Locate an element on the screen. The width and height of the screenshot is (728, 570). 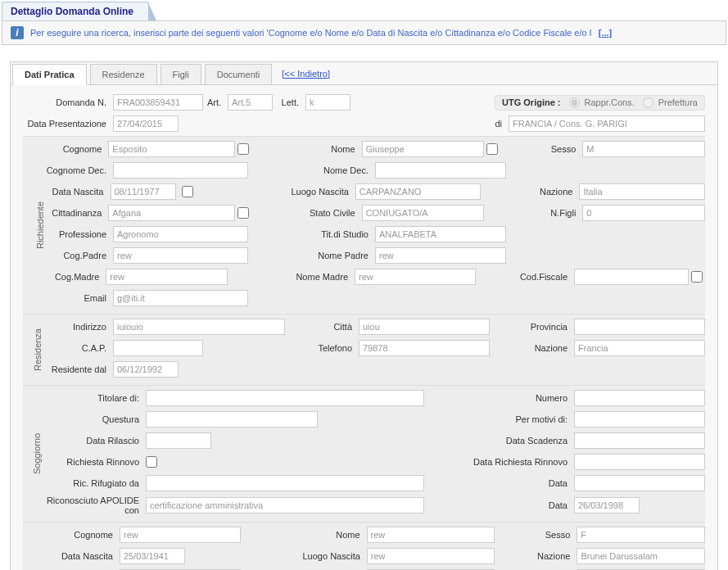
label-utg: UTG Origine : is located at coordinates (531, 102).